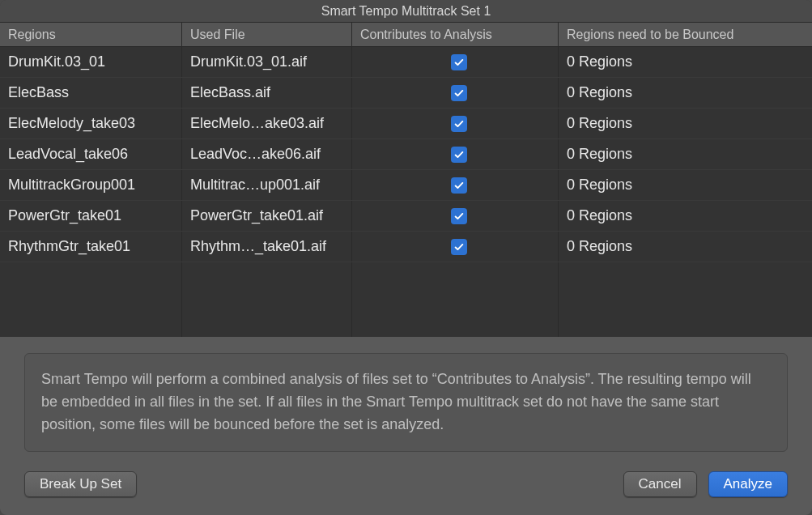 The width and height of the screenshot is (812, 515). I want to click on cell-region: ElecMelody_take03, so click(91, 123).